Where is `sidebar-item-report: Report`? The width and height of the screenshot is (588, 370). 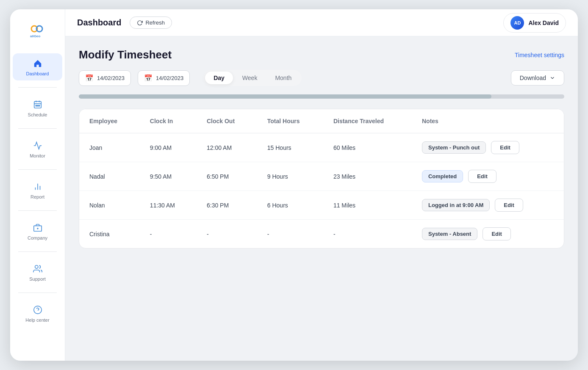
sidebar-item-report: Report is located at coordinates (37, 190).